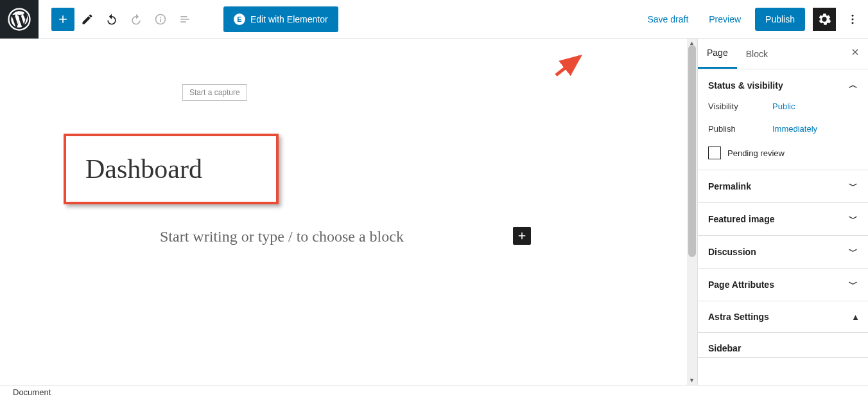 The image size is (868, 399). What do you see at coordinates (729, 186) in the screenshot?
I see `panel-title: Permalink` at bounding box center [729, 186].